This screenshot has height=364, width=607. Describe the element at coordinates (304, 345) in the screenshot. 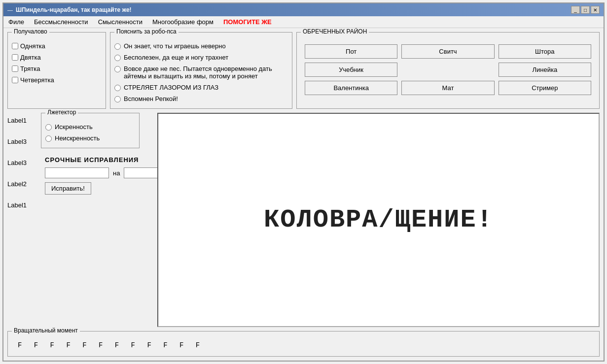

I see `vrash-content: F F F F F F F F F F F F` at that location.